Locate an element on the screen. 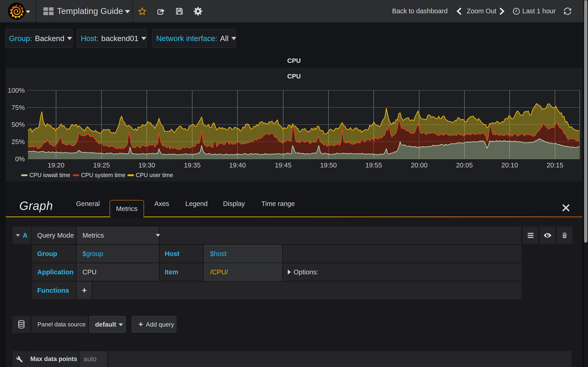 The width and height of the screenshot is (588, 367). svg-text: 19:50 is located at coordinates (329, 165).